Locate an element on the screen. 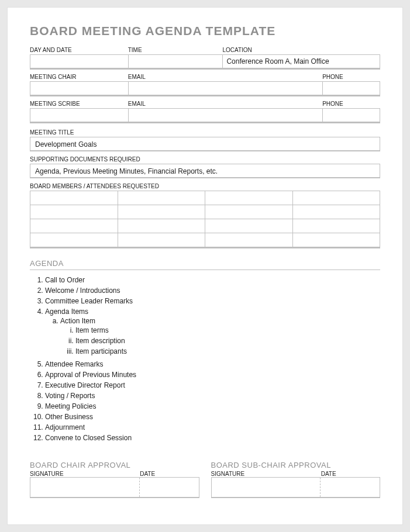  time-label: TIME is located at coordinates (175, 50).